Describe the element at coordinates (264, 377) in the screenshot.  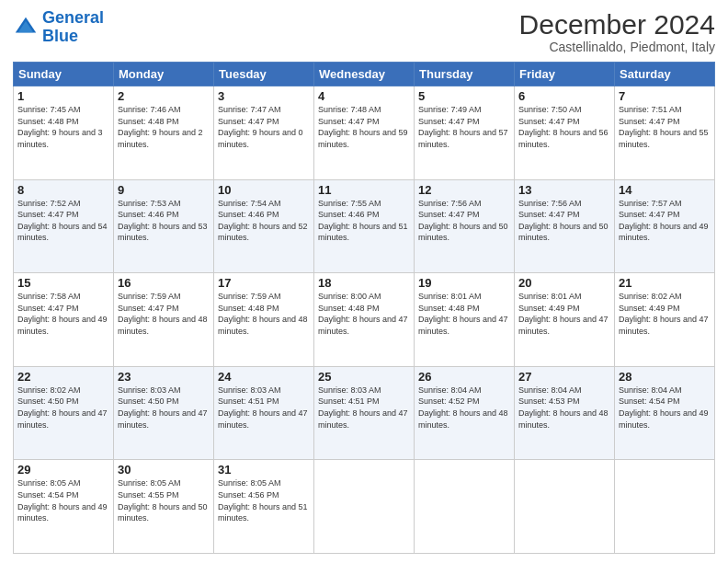
I see `day-number: 24` at that location.